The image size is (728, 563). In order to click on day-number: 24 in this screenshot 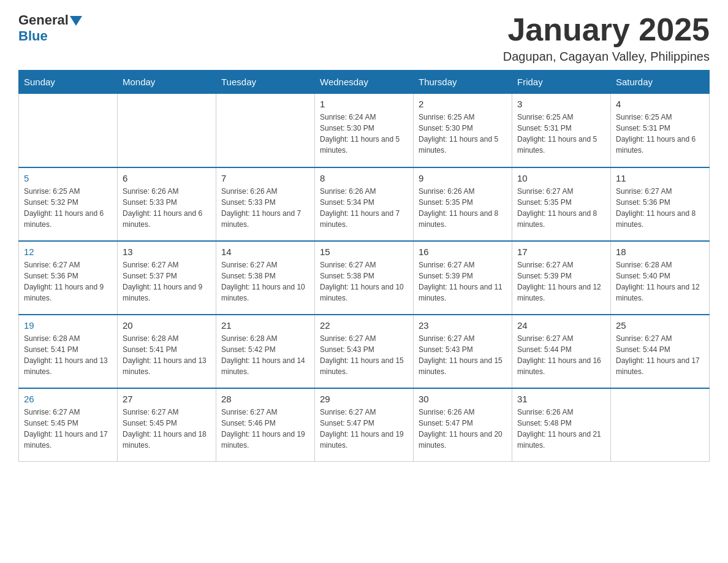, I will do `click(561, 325)`.